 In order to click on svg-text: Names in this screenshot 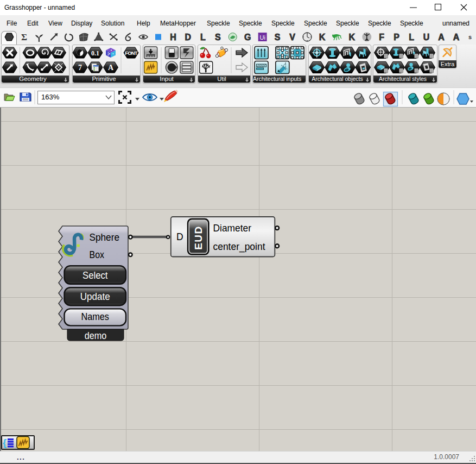, I will do `click(96, 316)`.